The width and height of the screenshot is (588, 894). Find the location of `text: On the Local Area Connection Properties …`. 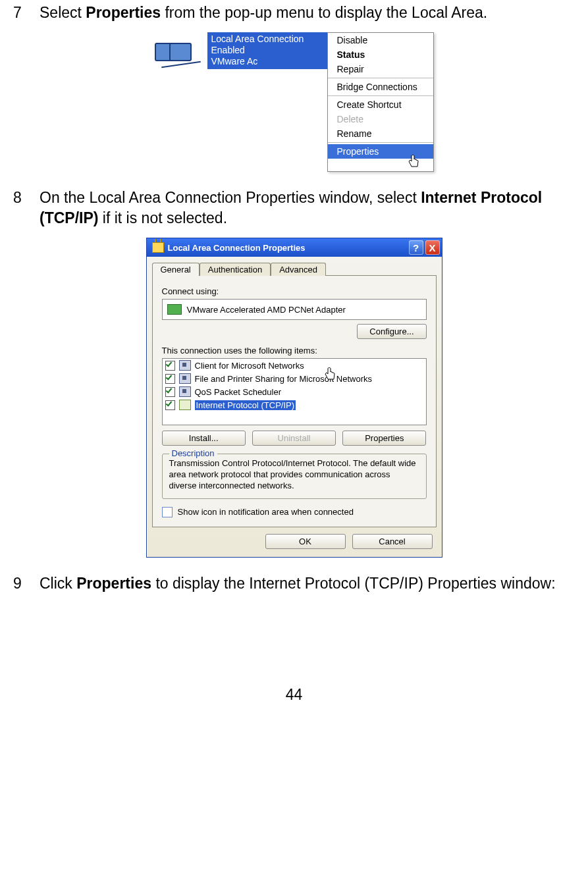

text: On the Local Area Connection Properties … is located at coordinates (230, 197).